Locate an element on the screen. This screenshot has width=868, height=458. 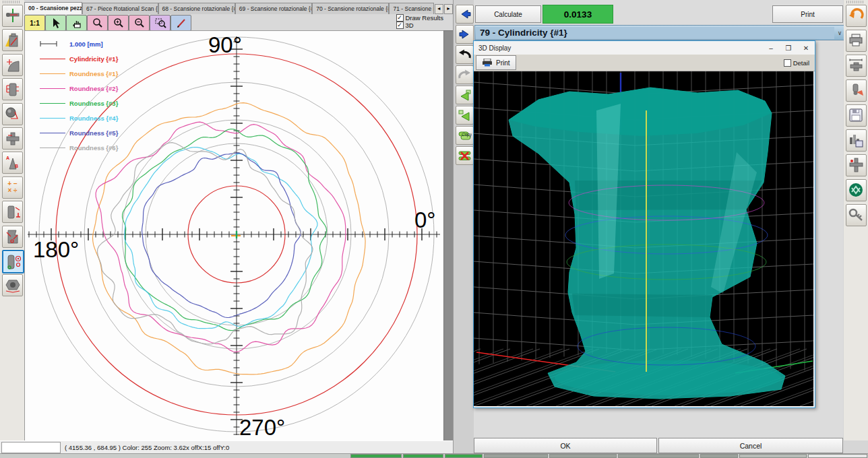
detail-checkbox: Detail is located at coordinates (797, 63).